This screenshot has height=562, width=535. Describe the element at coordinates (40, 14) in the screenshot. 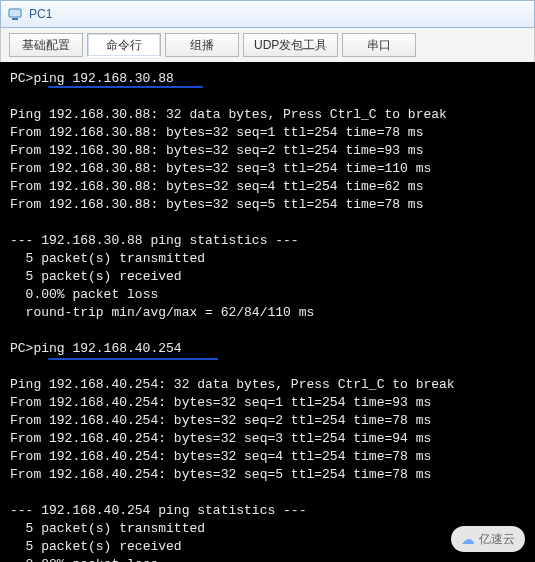

I see `window-title: PC1` at that location.